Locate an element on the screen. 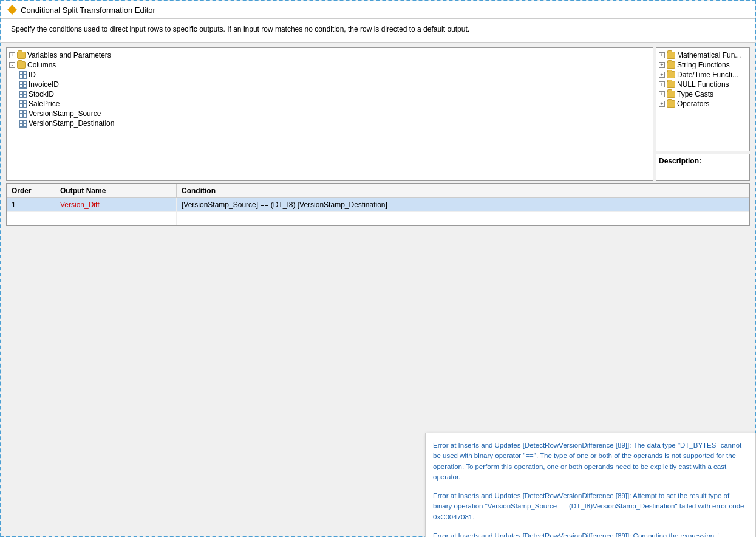  grid-empty-cell-order is located at coordinates (31, 219).